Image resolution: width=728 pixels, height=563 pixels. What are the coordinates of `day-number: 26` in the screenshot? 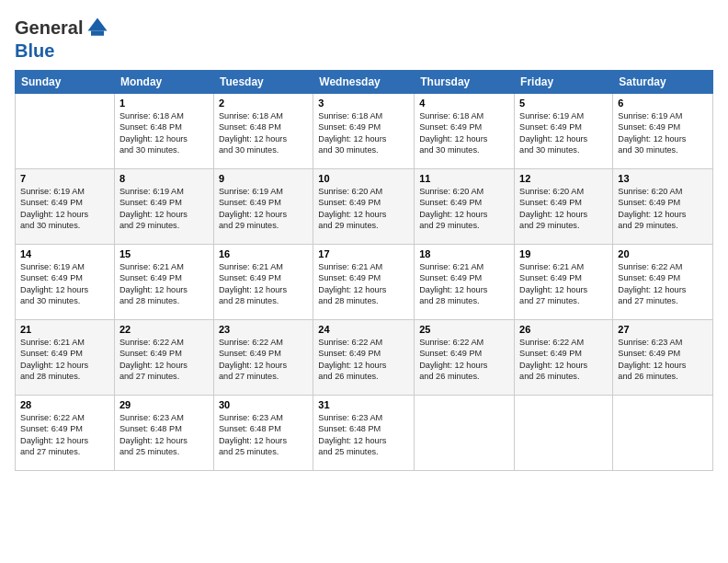 It's located at (563, 329).